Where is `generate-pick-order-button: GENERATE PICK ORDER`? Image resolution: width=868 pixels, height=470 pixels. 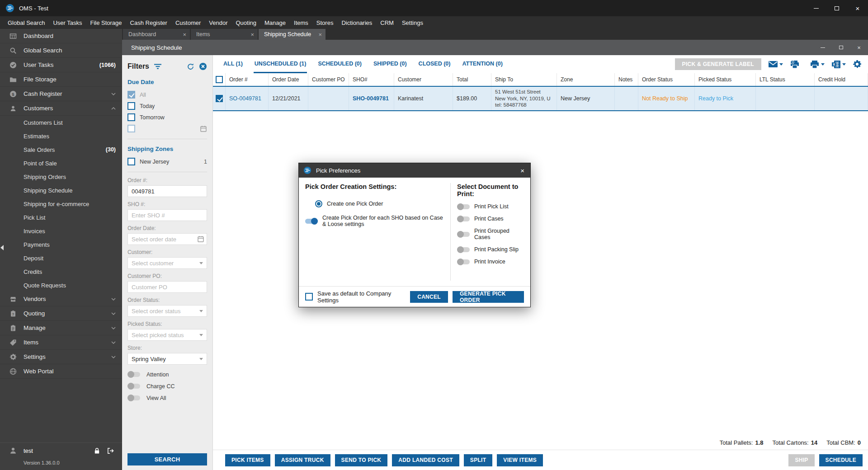 generate-pick-order-button: GENERATE PICK ORDER is located at coordinates (488, 297).